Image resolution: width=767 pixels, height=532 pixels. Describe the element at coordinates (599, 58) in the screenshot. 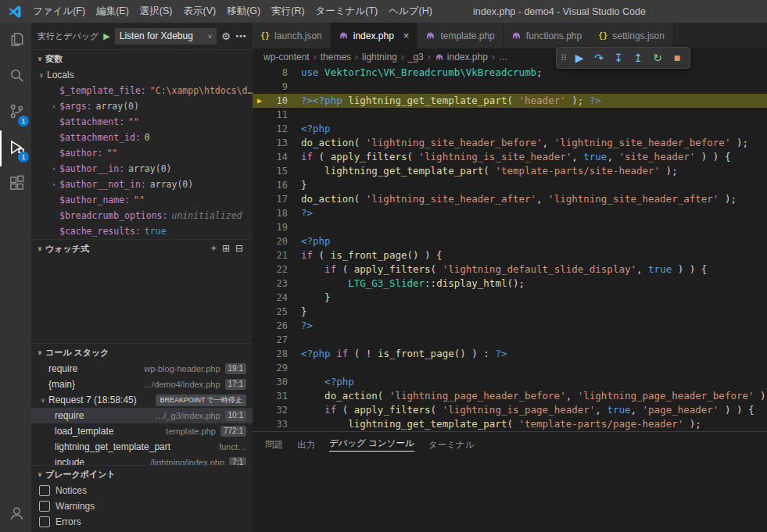

I see `step-over-icon: ↷` at that location.